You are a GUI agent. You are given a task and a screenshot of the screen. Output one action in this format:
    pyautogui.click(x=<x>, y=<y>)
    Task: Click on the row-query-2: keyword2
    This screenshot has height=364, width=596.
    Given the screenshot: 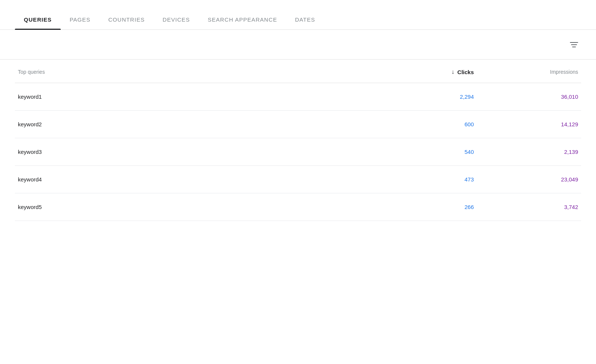 What is the action you would take?
    pyautogui.click(x=194, y=124)
    